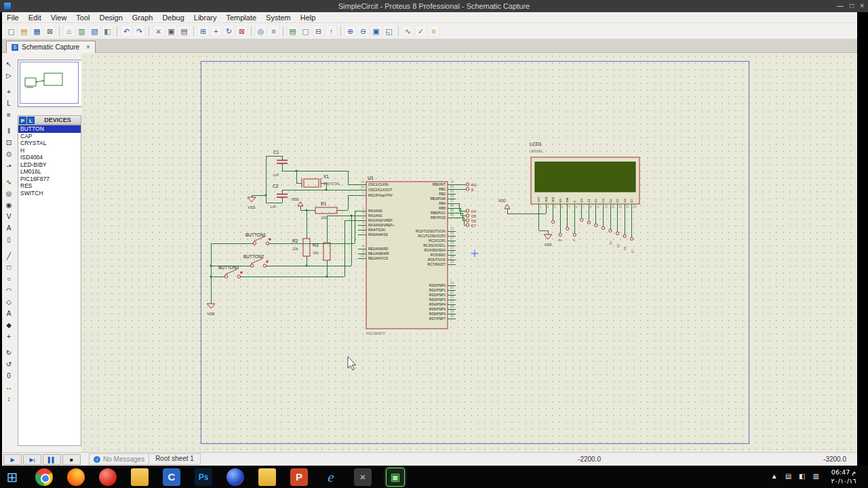 This screenshot has width=868, height=488. What do you see at coordinates (37, 31) in the screenshot?
I see `save-project-icon: ▦` at bounding box center [37, 31].